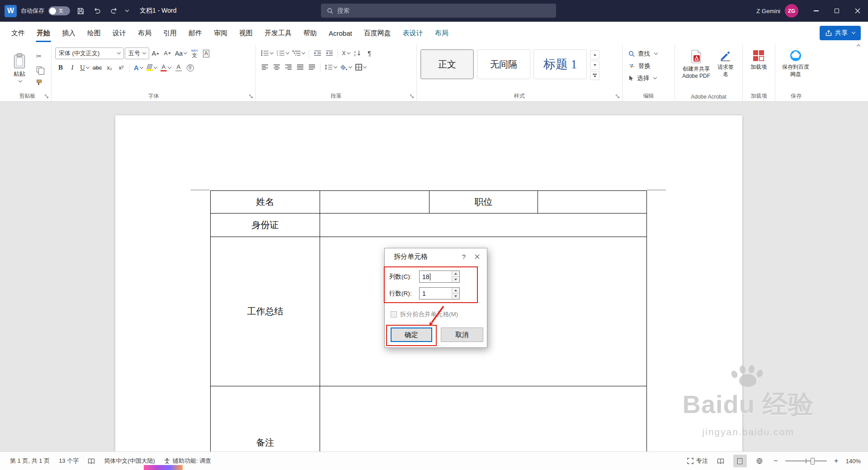 Image resolution: width=868 pixels, height=470 pixels. What do you see at coordinates (394, 314) in the screenshot?
I see `checkbox-box-icon` at bounding box center [394, 314].